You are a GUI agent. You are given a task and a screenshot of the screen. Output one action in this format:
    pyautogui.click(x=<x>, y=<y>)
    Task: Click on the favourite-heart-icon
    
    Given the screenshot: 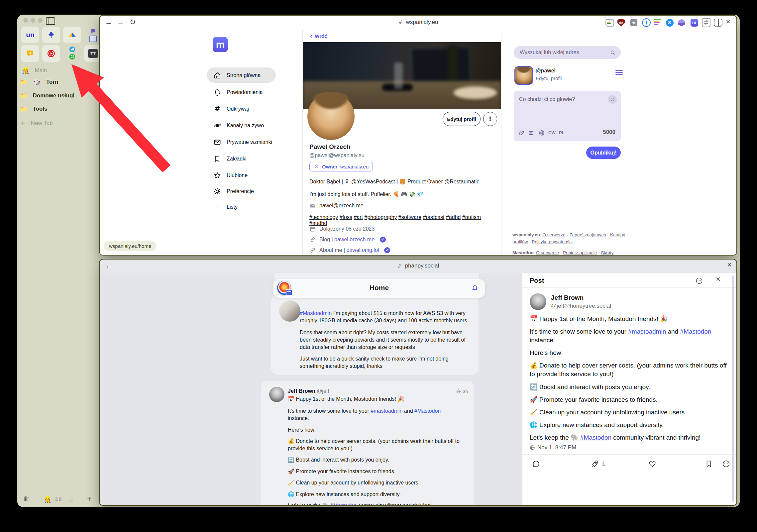 What is the action you would take?
    pyautogui.click(x=652, y=464)
    